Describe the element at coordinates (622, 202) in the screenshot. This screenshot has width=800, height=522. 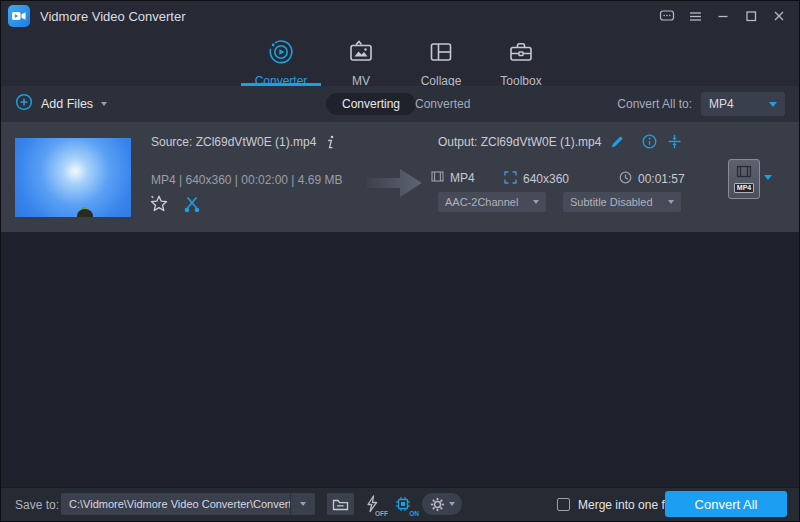
I see `subtitle-select: Subtitle Disabled` at that location.